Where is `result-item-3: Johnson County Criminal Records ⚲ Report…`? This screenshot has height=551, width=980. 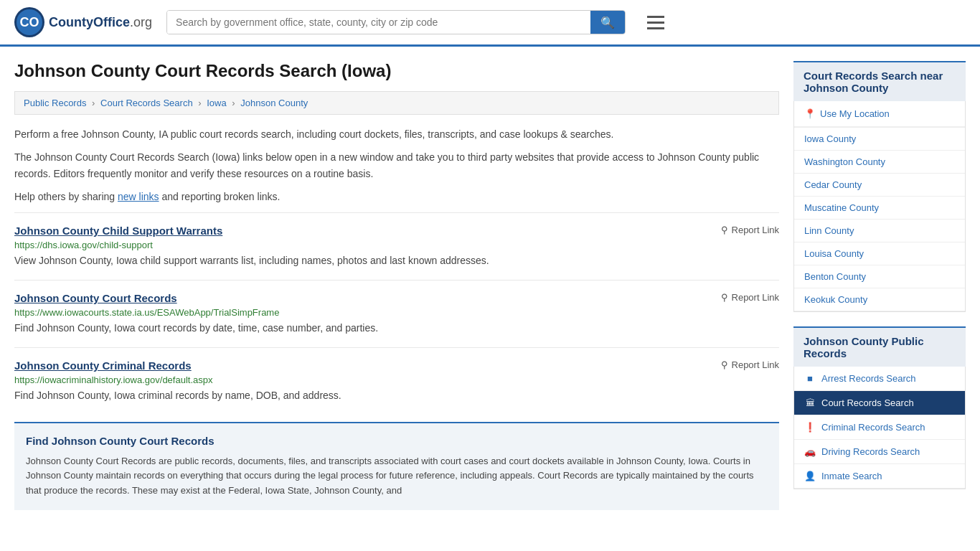 result-item-3: Johnson County Criminal Records ⚲ Report… is located at coordinates (397, 381).